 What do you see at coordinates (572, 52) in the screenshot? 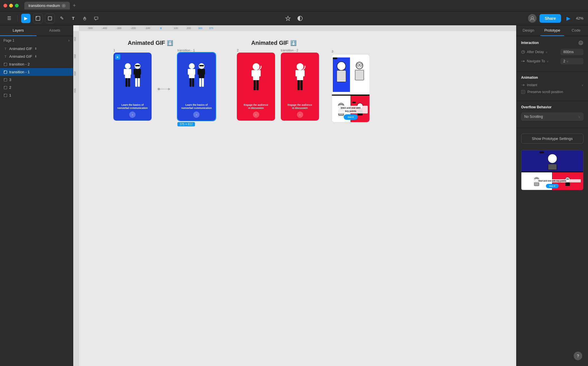
I see `after-delay-value: 800ms` at bounding box center [572, 52].